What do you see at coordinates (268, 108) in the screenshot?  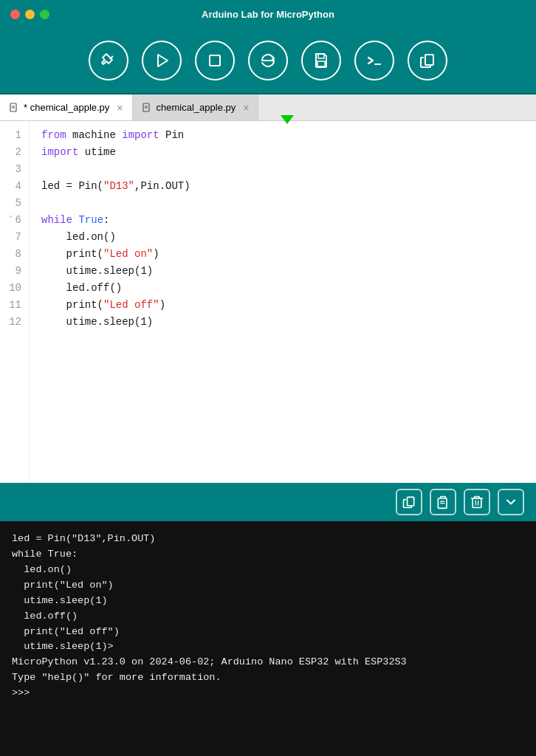 I see `tab-bar: * chemical_apple.py × chemical_apple.py …` at bounding box center [268, 108].